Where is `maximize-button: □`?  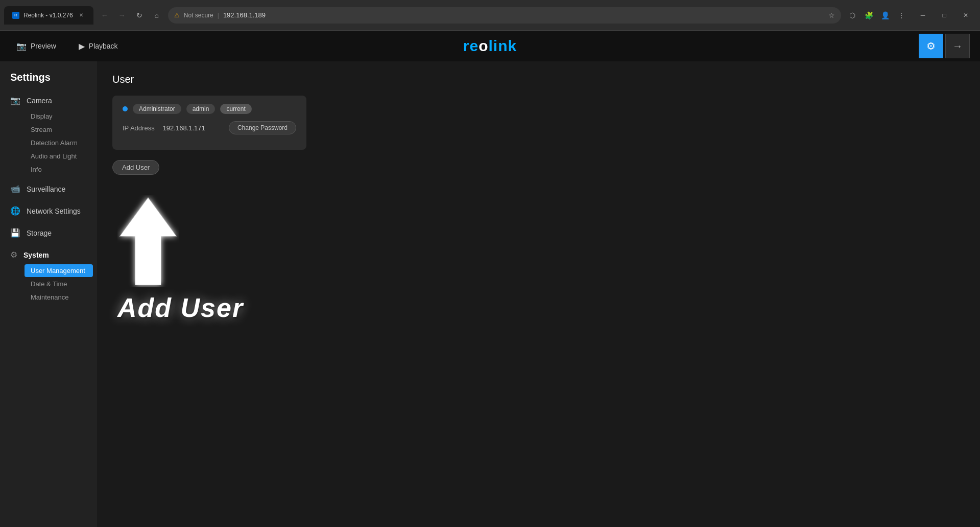
maximize-button: □ is located at coordinates (944, 15).